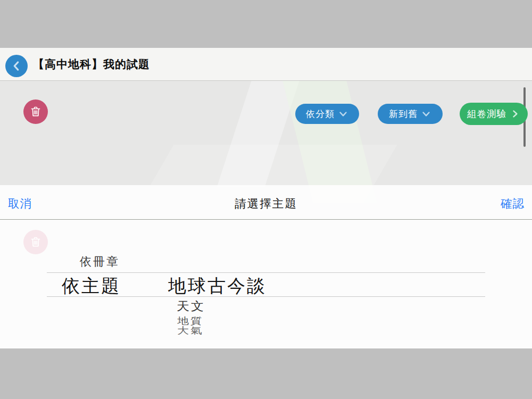  I want to click on picker-item-astronomy: 天文, so click(191, 306).